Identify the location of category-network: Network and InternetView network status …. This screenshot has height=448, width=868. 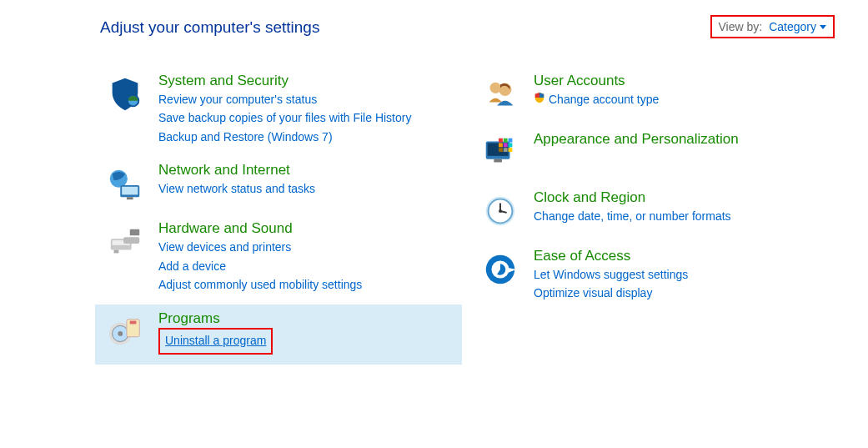
(278, 185).